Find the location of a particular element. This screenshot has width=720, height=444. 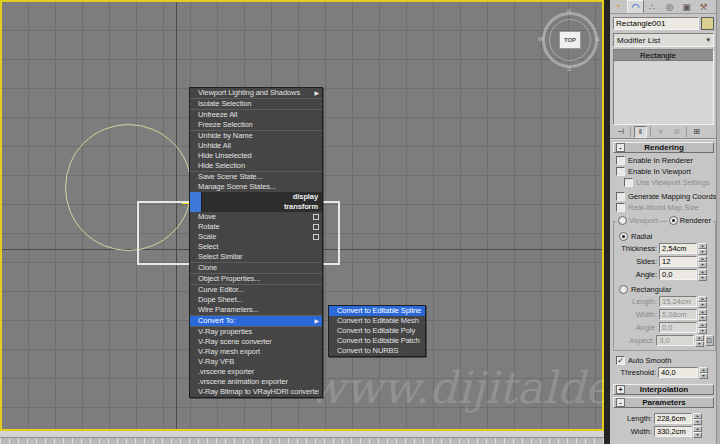

menu-item: Manage Scene States... is located at coordinates (256, 187).